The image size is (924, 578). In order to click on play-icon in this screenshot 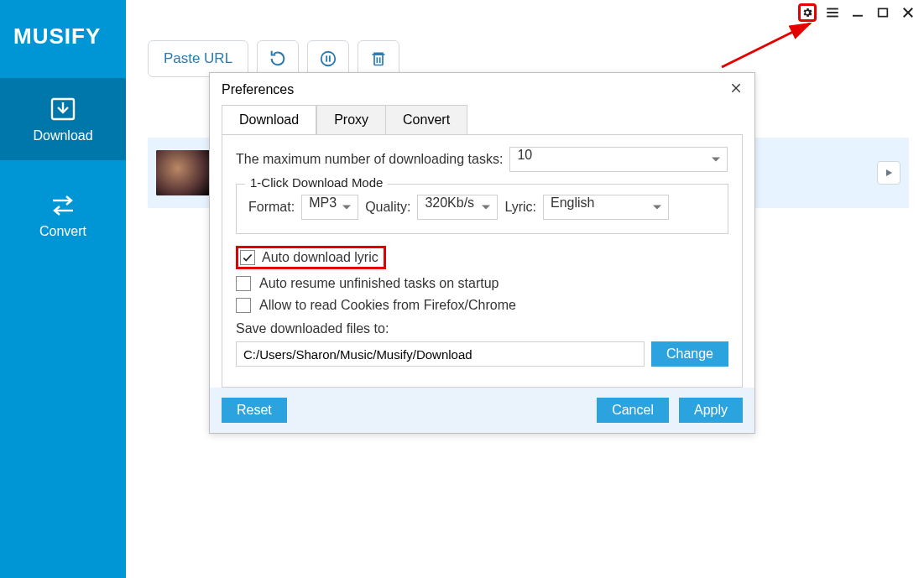, I will do `click(889, 173)`.